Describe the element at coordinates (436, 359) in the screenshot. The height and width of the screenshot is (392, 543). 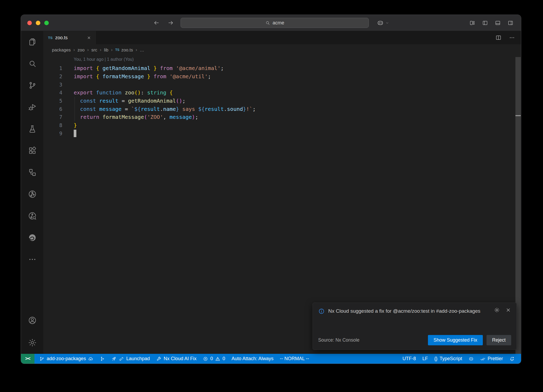
I see `status-item-label: {}` at that location.